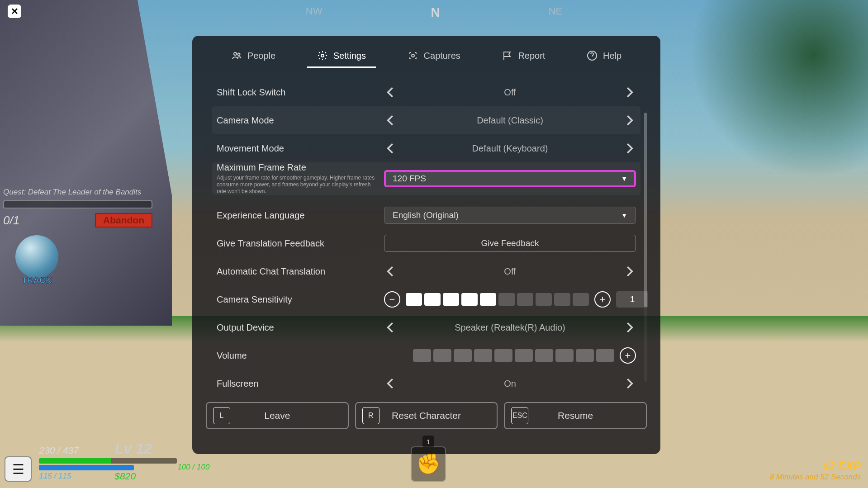  What do you see at coordinates (510, 384) in the screenshot?
I see `fullscreen-value: On` at bounding box center [510, 384].